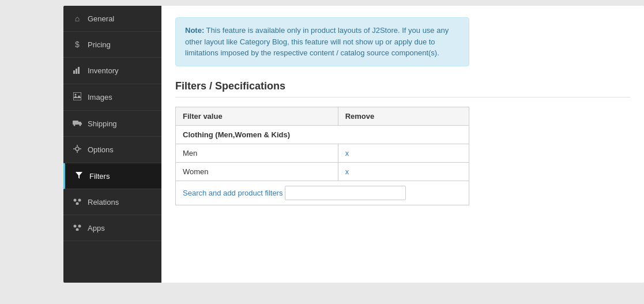  I want to click on sidebar-item-apps: Apps, so click(112, 228).